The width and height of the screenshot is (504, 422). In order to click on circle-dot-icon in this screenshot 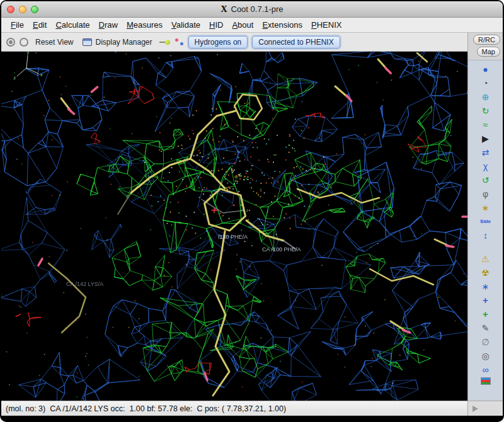, I will do `click(11, 42)`.